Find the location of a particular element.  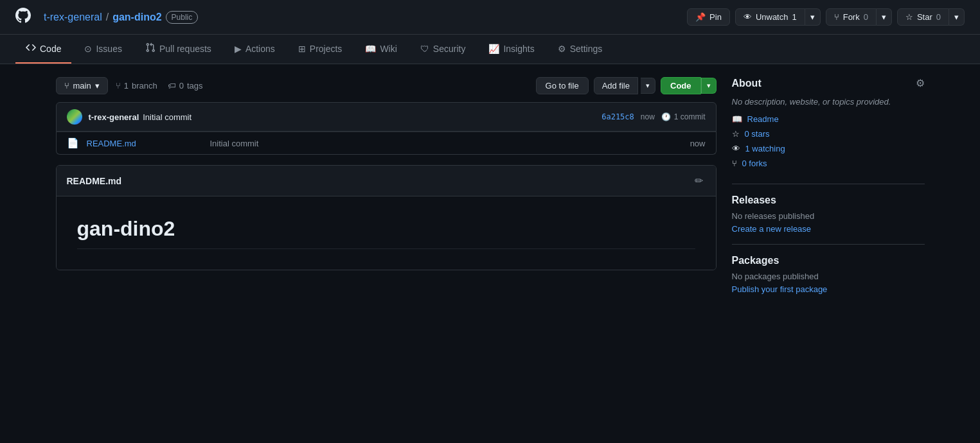

branch-info: ⑂ 1 branch 🏷 0 tags is located at coordinates (159, 86).